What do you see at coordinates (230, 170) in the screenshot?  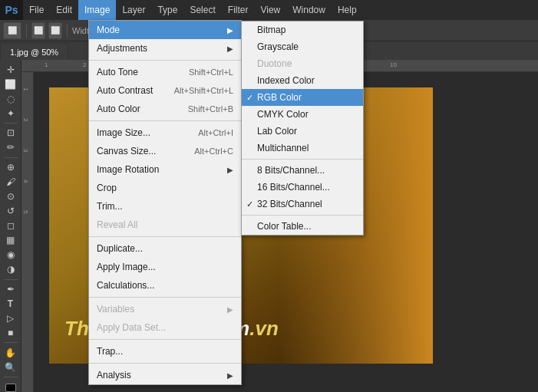 I see `submenu-arrow3: ▶` at bounding box center [230, 170].